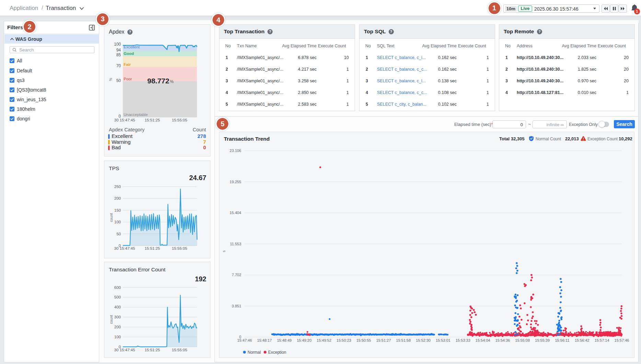  Describe the element at coordinates (127, 130) in the screenshot. I see `svg-text: Apdex Category` at that location.